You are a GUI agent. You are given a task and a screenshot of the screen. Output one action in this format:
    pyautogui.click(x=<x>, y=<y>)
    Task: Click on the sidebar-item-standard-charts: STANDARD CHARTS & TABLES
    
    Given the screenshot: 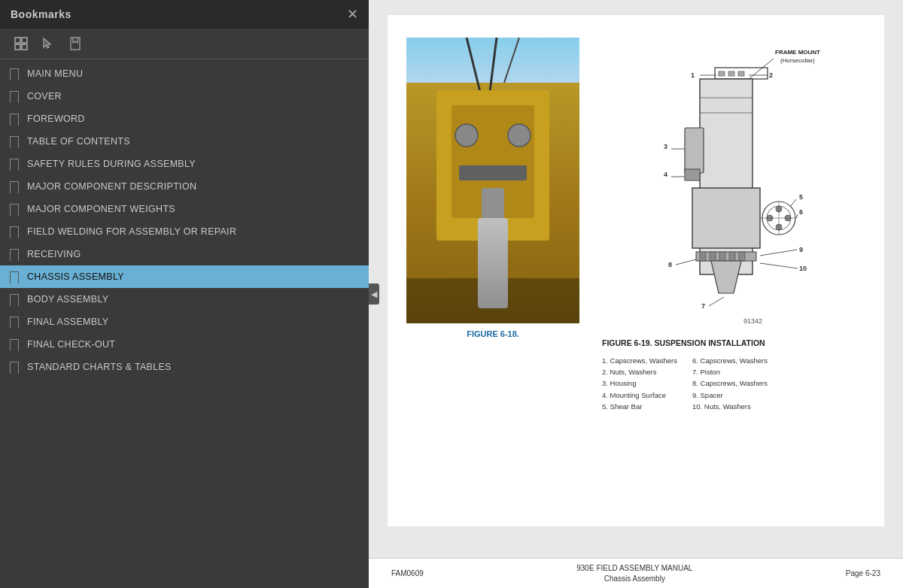 What is the action you would take?
    pyautogui.click(x=184, y=367)
    